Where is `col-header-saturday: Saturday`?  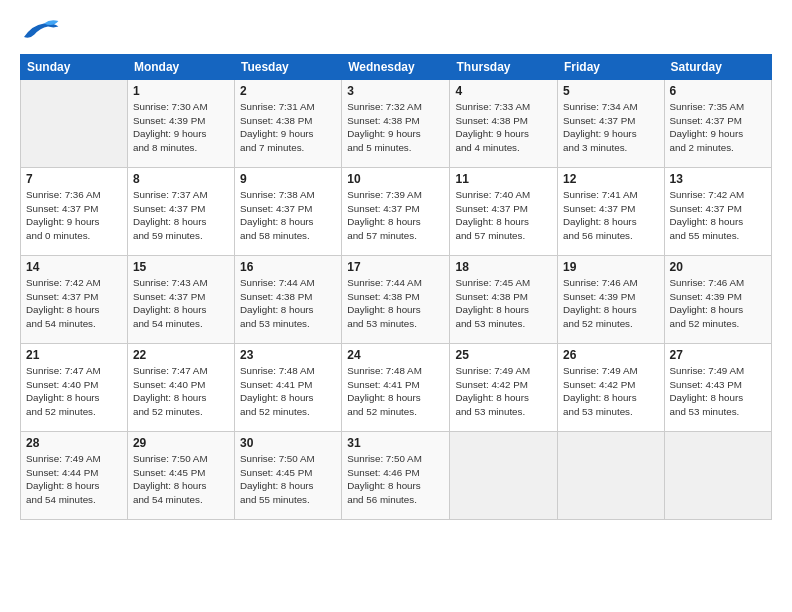
col-header-saturday: Saturday is located at coordinates (718, 68).